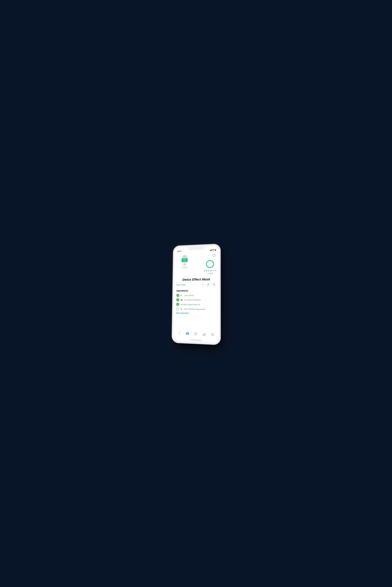 This screenshot has height=587, width=392. Describe the element at coordinates (208, 285) in the screenshot. I see `edit-button` at that location.